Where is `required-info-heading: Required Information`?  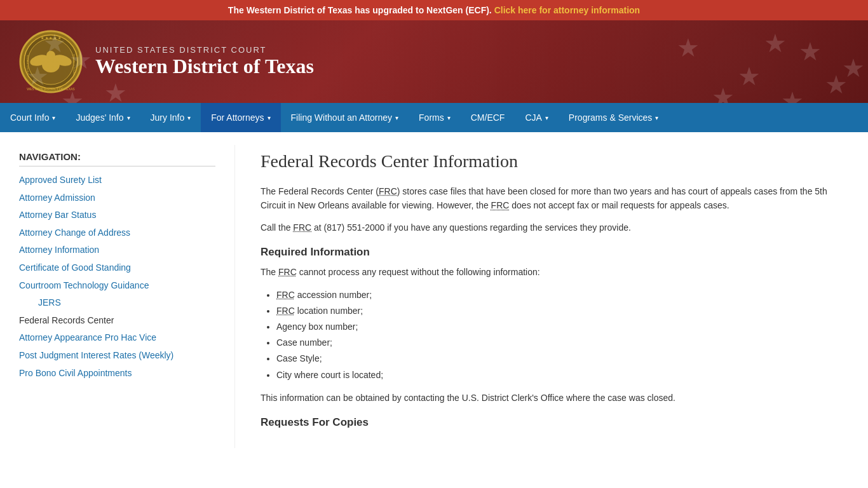 required-info-heading: Required Information is located at coordinates (552, 252).